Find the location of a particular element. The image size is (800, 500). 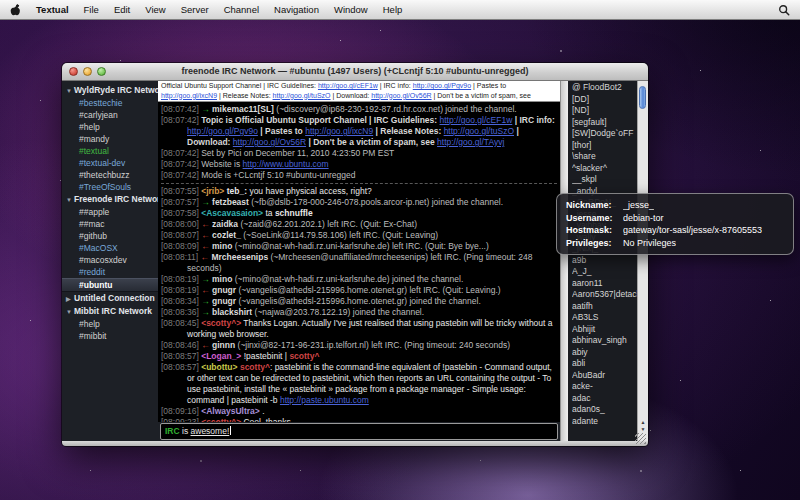

sidebar-group: ▼Freenode IRC Network is located at coordinates (110, 200).